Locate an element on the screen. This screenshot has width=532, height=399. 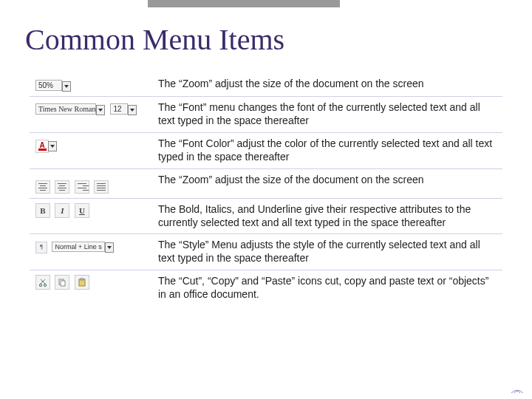
style-icon: ¶ is located at coordinates (41, 248).